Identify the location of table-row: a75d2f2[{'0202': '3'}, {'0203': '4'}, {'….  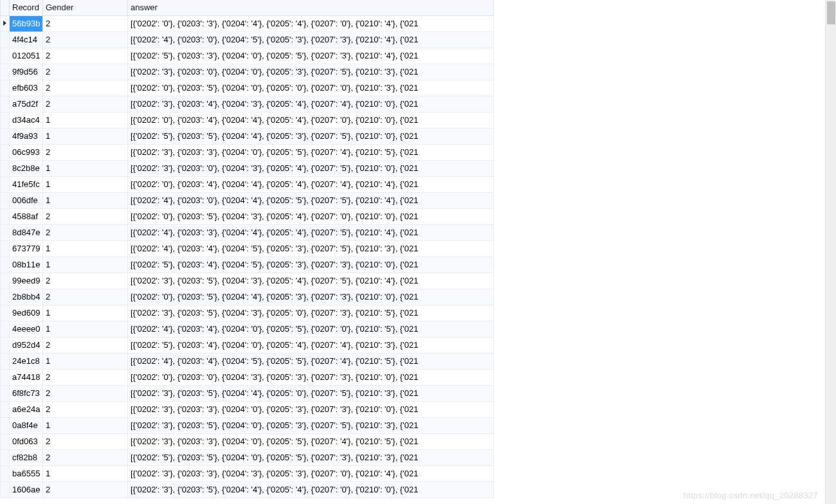
(247, 104).